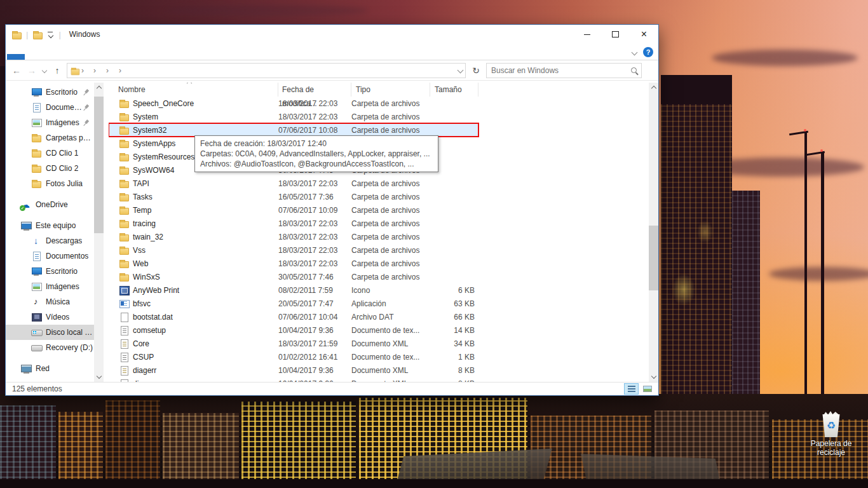  What do you see at coordinates (37, 34) in the screenshot?
I see `qat-folder-icon` at bounding box center [37, 34].